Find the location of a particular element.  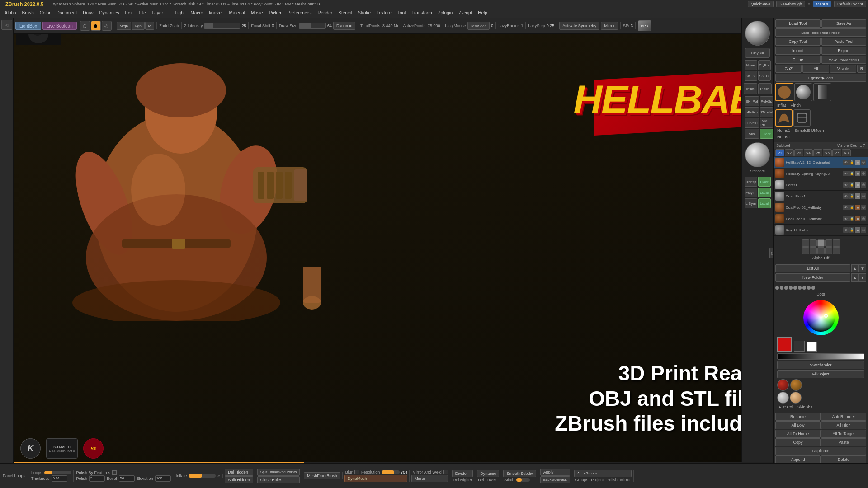

dyna-mesh-btn: DynaMesh is located at coordinates (376, 479).